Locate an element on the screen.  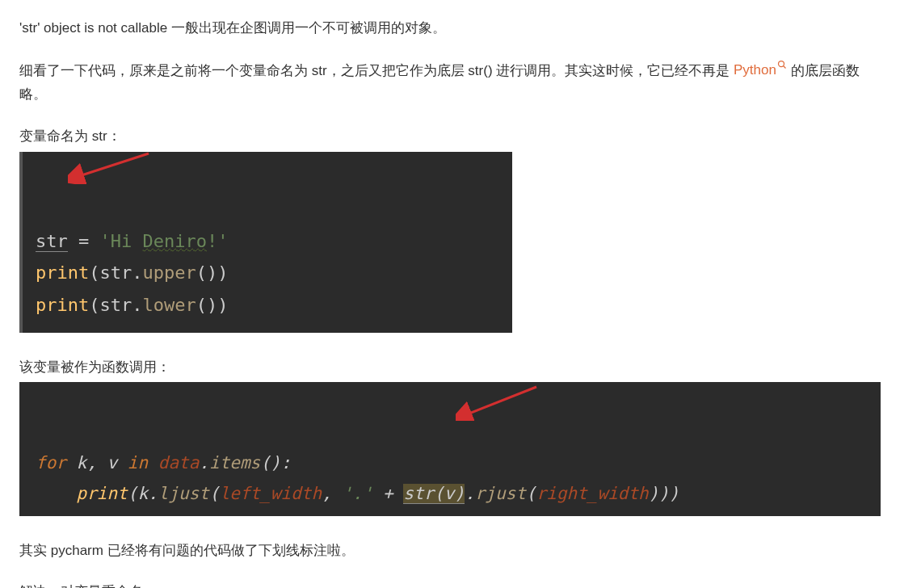
code1-str-var: str is located at coordinates (52, 242).